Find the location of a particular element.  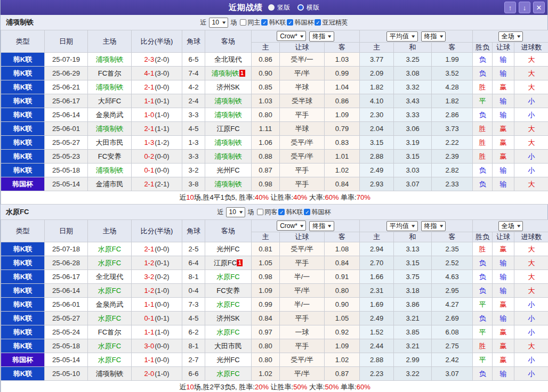

score-cell: 2-1(0-0) is located at coordinates (157, 87).